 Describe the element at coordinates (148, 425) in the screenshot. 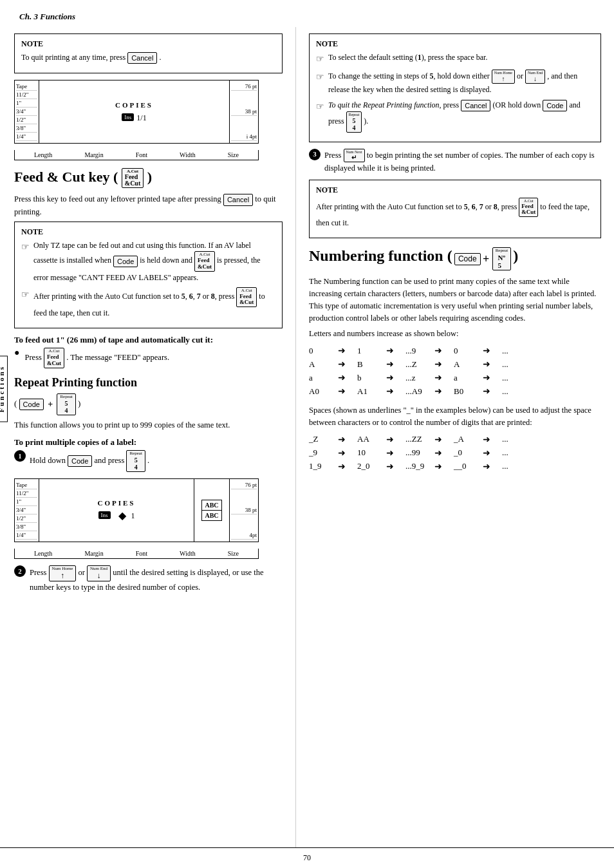

I see `repeat-desc: This function allows you to print up to …` at that location.